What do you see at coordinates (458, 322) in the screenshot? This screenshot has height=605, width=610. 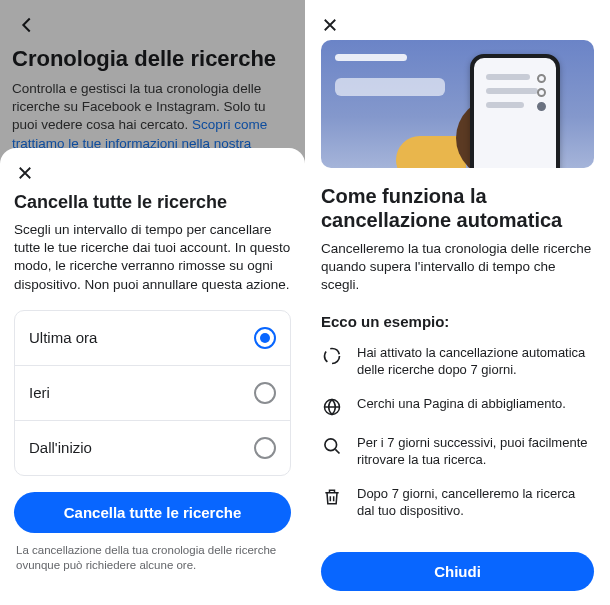 I see `example-subtitle: Ecco un esempio:` at bounding box center [458, 322].